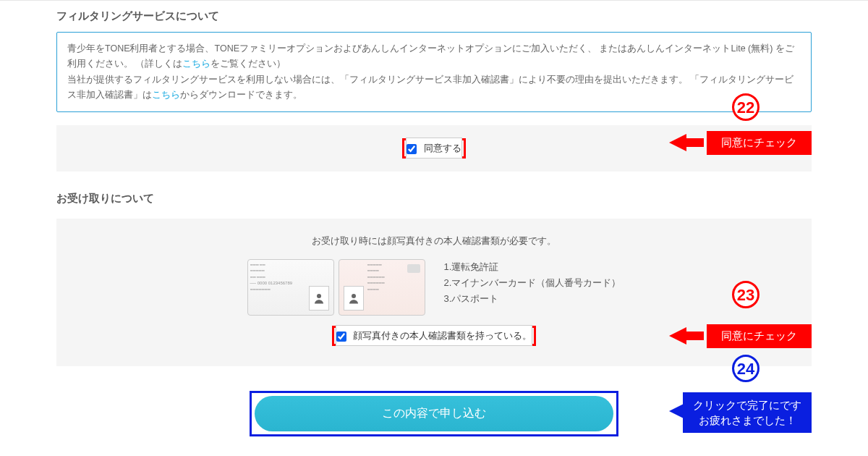 Image resolution: width=868 pixels, height=456 pixels. Describe the element at coordinates (443, 148) in the screenshot. I see `agree-checkbox-label: 同意する` at that location.